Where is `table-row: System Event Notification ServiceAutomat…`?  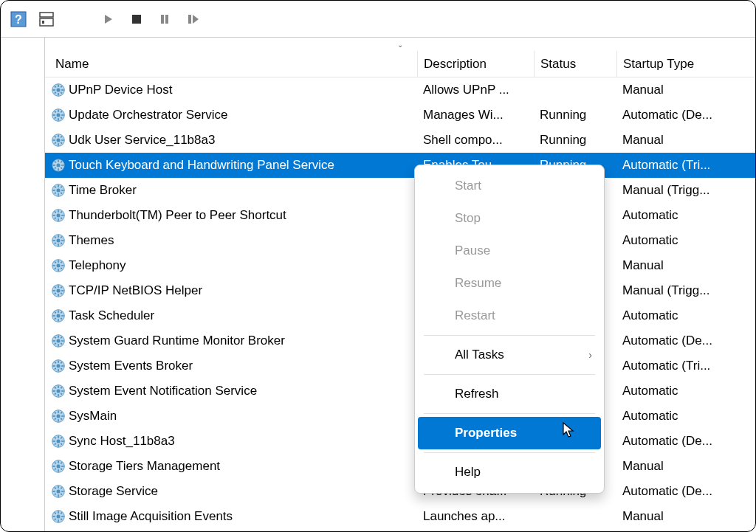 table-row: System Event Notification ServiceAutomat… is located at coordinates (400, 391).